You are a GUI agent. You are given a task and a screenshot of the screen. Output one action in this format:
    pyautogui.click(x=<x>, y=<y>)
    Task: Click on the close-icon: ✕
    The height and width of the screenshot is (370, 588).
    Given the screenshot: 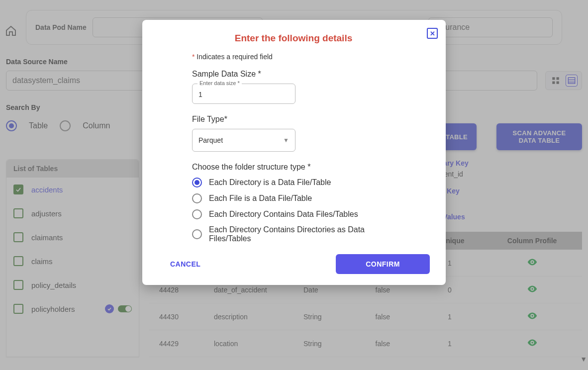 What is the action you would take?
    pyautogui.click(x=432, y=33)
    